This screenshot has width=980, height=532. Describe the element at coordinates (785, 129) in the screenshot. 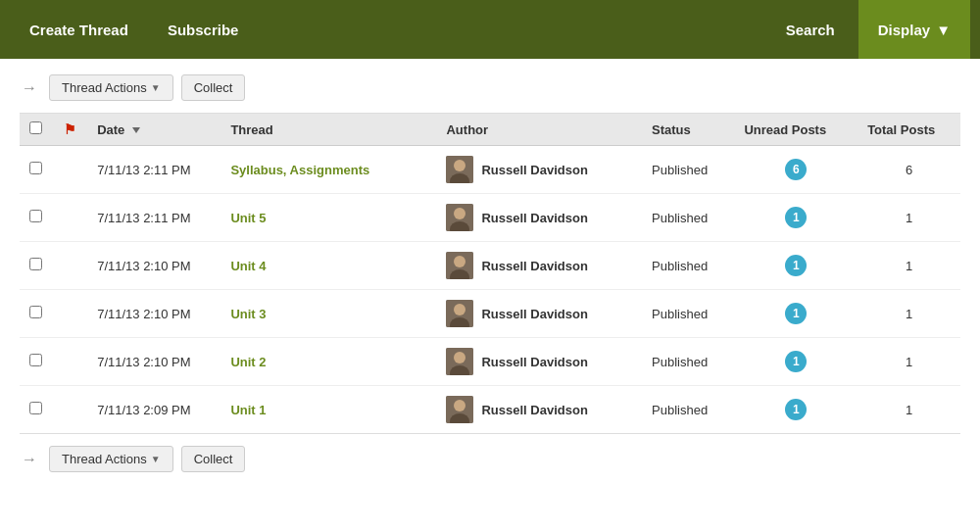

I see `unread-posts-label: Unread Posts` at that location.